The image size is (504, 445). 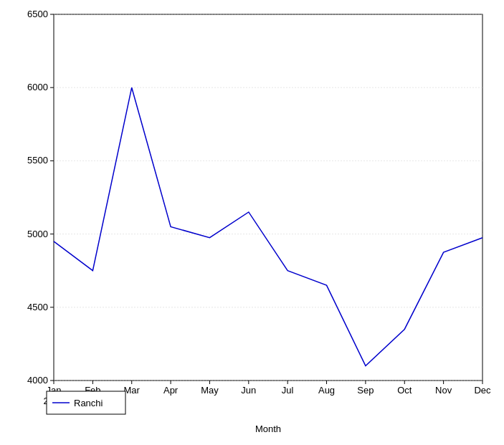 I want to click on svg-text: 4500, so click(x=37, y=307).